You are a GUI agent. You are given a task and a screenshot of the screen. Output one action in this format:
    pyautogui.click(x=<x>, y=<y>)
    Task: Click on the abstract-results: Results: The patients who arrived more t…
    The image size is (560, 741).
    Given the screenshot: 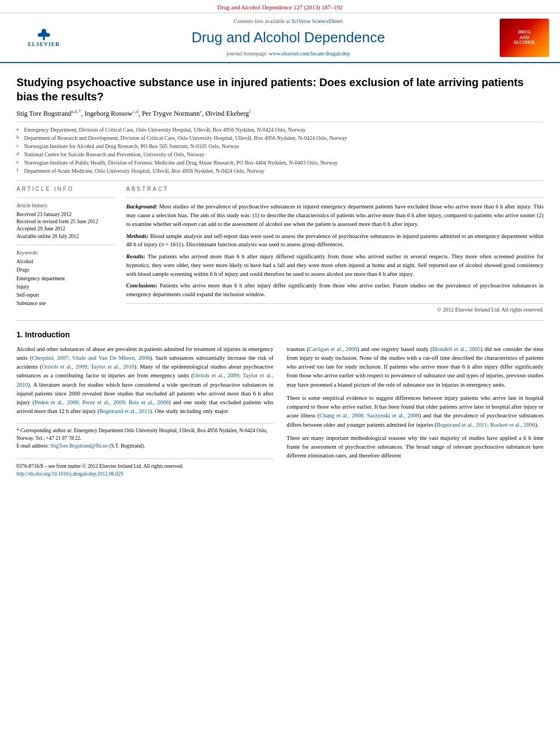 What is the action you would take?
    pyautogui.click(x=335, y=265)
    